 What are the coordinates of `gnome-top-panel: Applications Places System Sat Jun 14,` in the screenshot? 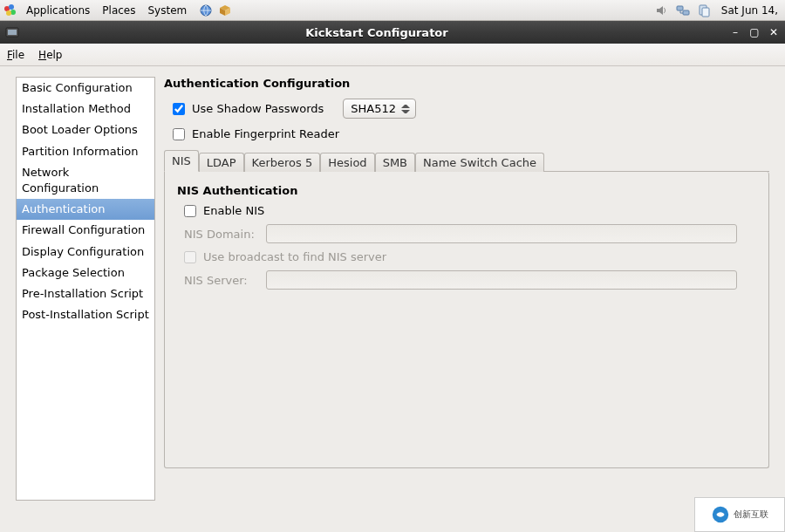 It's located at (392, 10).